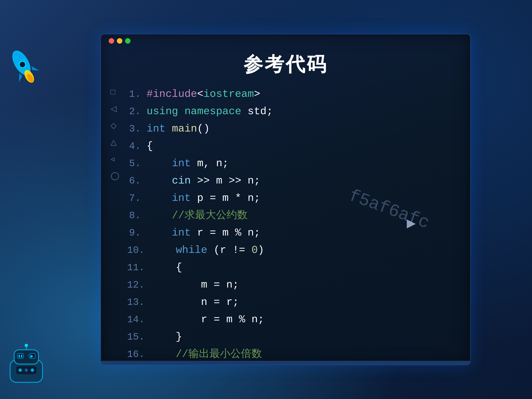  I want to click on line-number-15: 15., so click(139, 337).